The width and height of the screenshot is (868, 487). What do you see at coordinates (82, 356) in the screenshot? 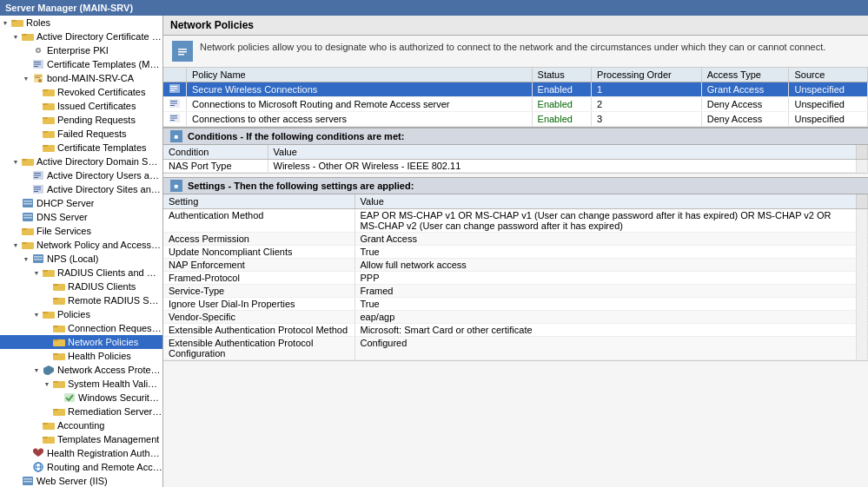
I see `sidebar-item-health-policies: Health Policies` at bounding box center [82, 356].